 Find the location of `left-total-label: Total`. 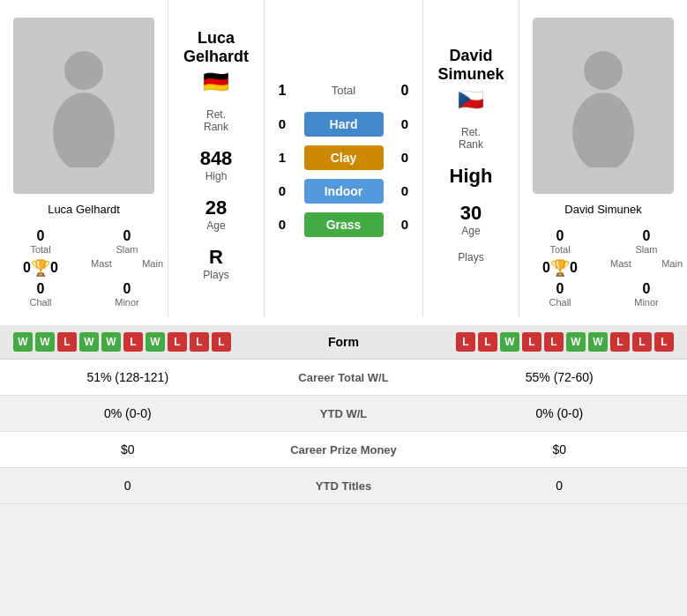

left-total-label: Total is located at coordinates (41, 249).